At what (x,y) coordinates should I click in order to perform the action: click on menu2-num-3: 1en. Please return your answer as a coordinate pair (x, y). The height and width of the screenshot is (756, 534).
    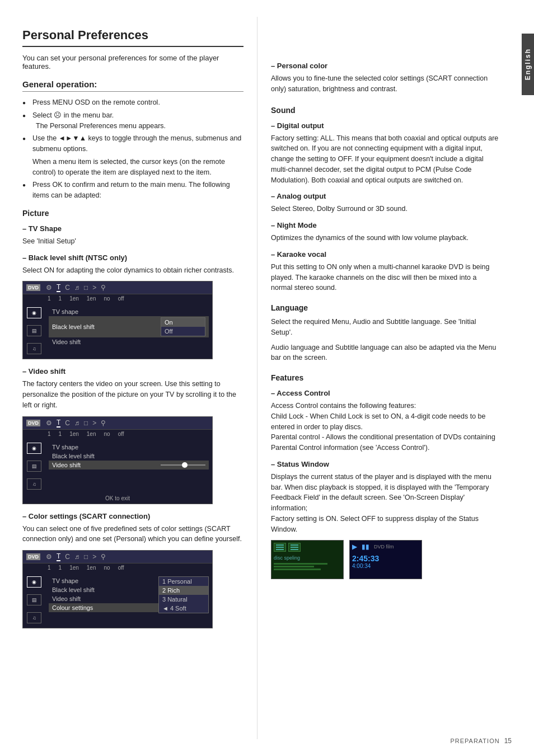
    Looking at the image, I should click on (74, 434).